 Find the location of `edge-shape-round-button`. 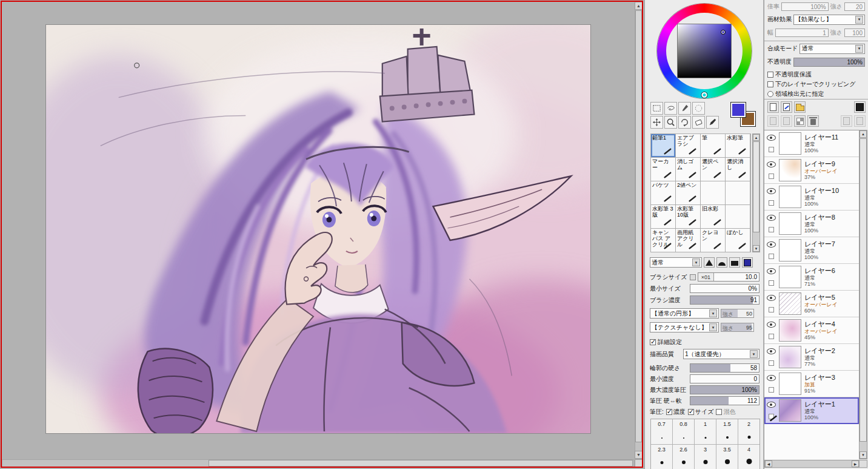

edge-shape-round-button is located at coordinates (722, 262).